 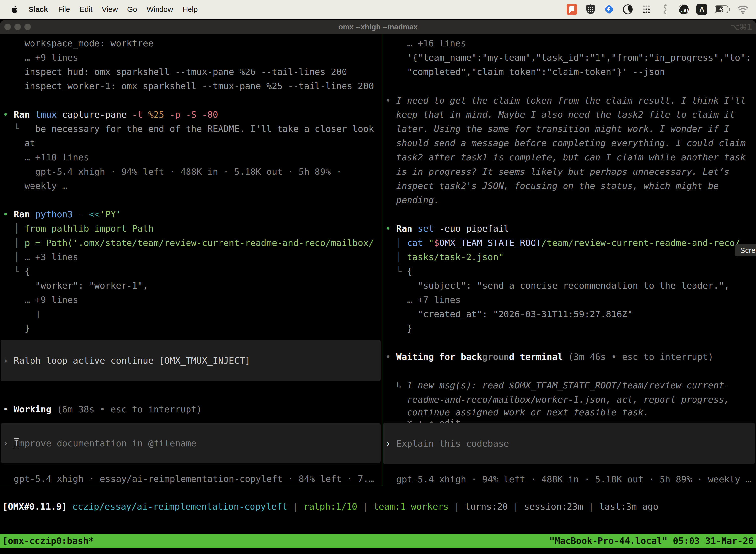 I want to click on a-key-letter: A, so click(x=702, y=9).